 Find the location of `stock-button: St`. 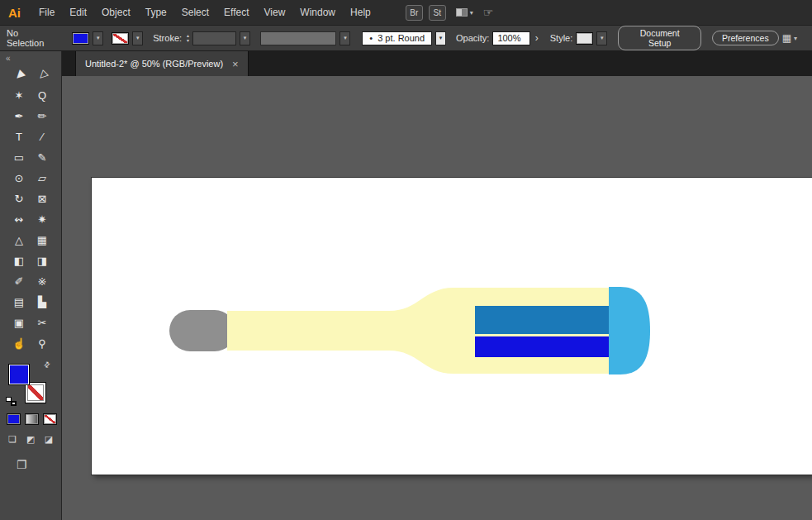

stock-button: St is located at coordinates (438, 13).